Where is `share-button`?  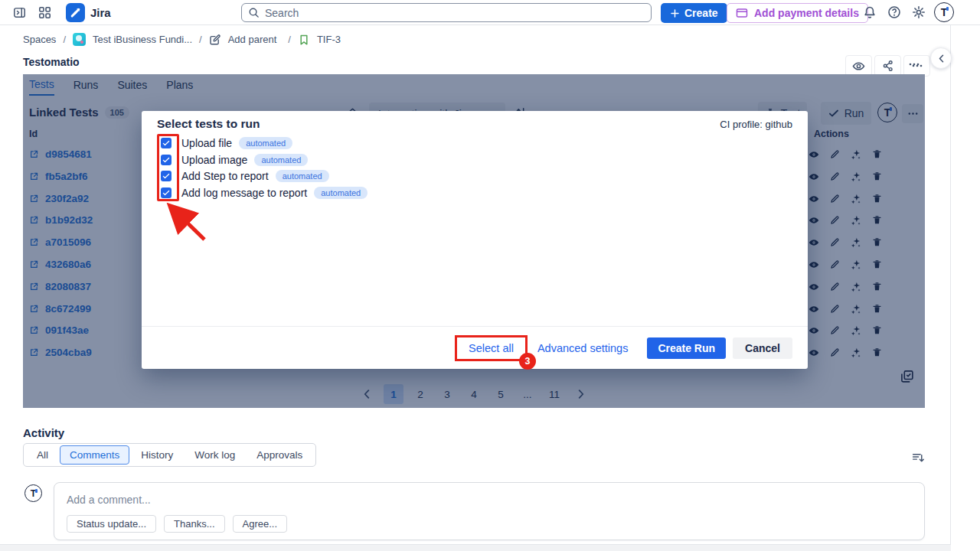 share-button is located at coordinates (888, 66).